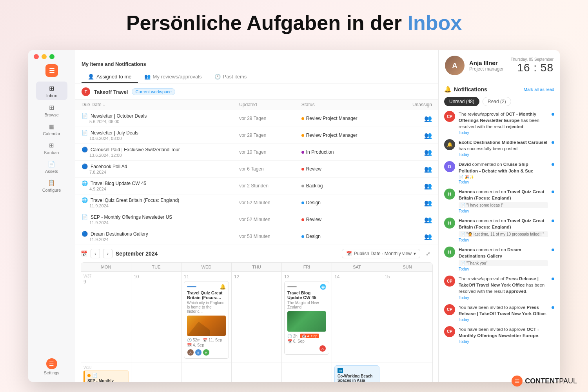 This screenshot has width=588, height=392. I want to click on configure-icon: 📋, so click(52, 183).